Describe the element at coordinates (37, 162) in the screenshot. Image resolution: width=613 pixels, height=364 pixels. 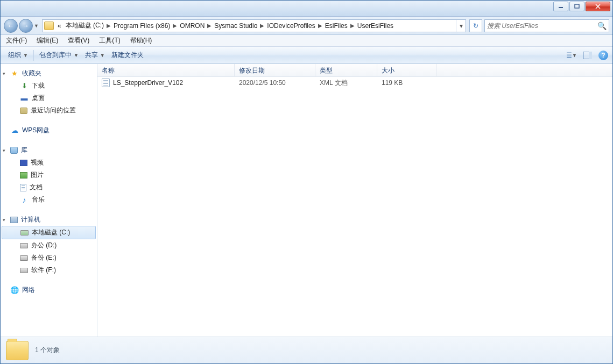
I see `sidebar-item-label: 视频` at that location.